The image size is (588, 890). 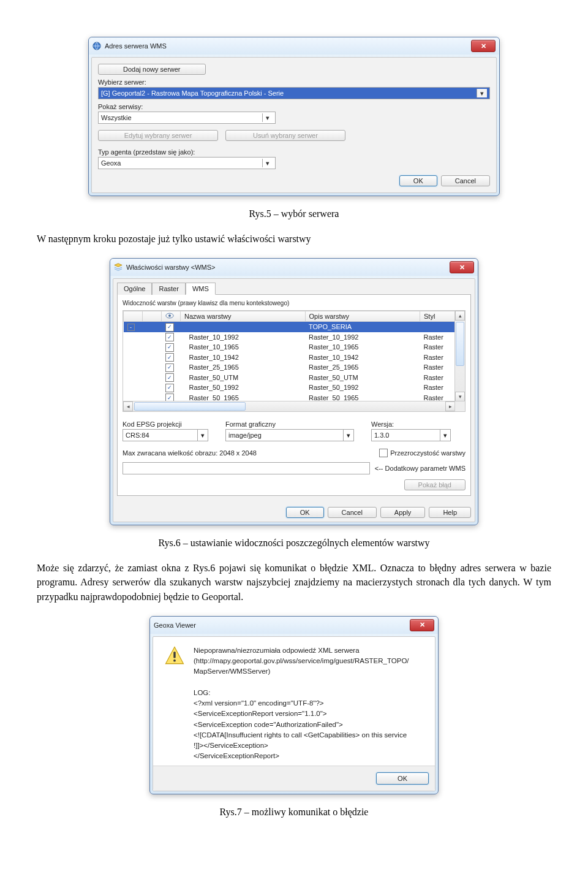 What do you see at coordinates (459, 406) in the screenshot?
I see `scroll-corner` at bounding box center [459, 406].